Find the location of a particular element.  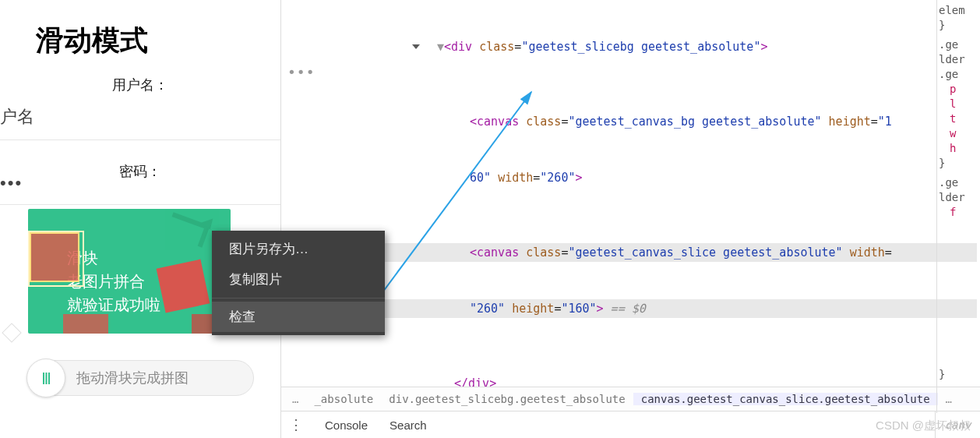

breadcrumb-item: _absolute is located at coordinates (344, 399).